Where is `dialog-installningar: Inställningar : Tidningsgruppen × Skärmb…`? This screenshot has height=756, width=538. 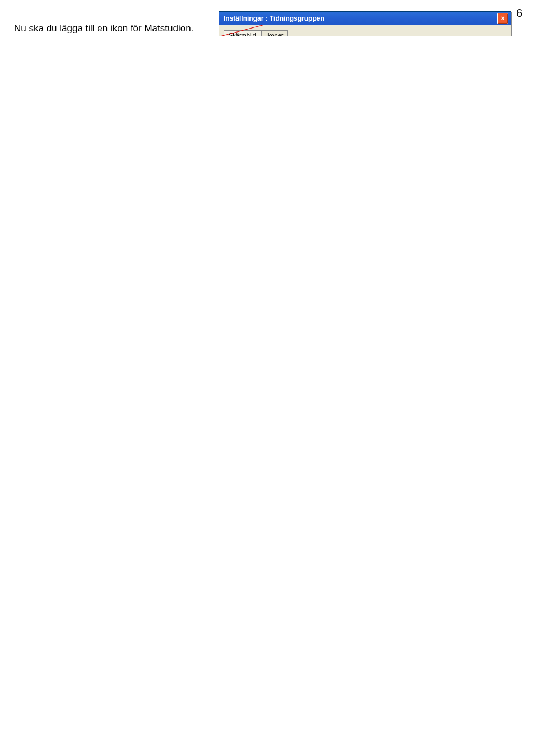
dialog-installningar: Inställningar : Tidningsgruppen × Skärmb… is located at coordinates (365, 24).